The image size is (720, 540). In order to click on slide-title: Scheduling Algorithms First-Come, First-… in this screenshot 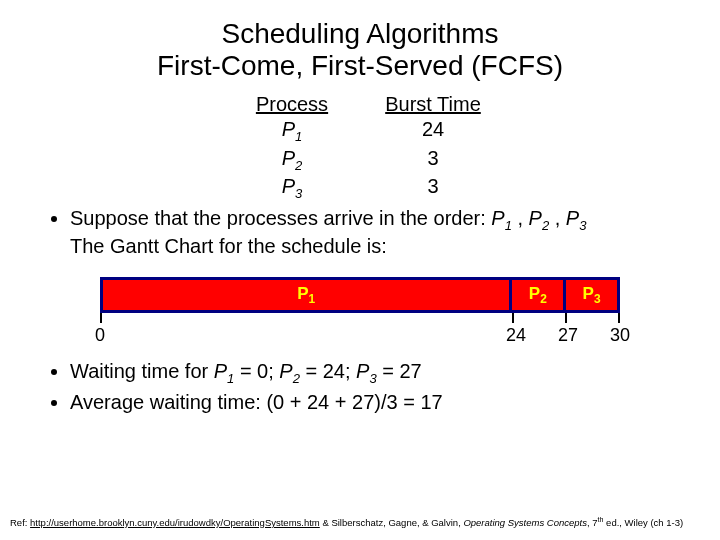, I will do `click(360, 50)`.